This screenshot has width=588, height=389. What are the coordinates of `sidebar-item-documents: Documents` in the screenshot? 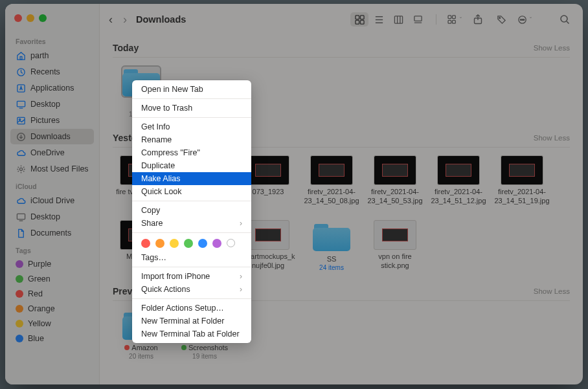 It's located at (52, 233).